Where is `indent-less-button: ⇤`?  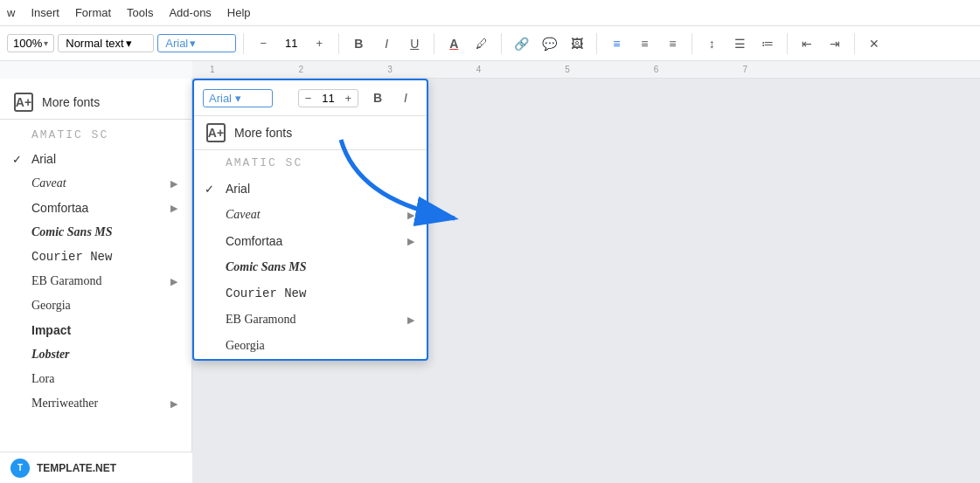
indent-less-button: ⇤ is located at coordinates (807, 44).